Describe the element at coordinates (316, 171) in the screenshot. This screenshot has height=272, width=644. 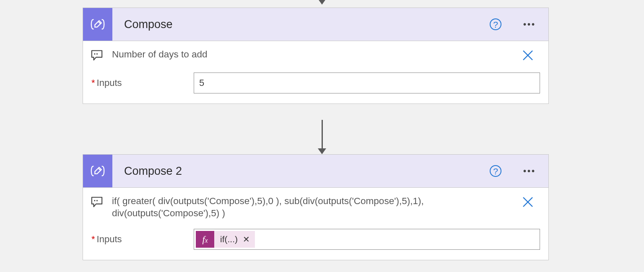
I see `card-header: Compose 2 ? •••` at that location.